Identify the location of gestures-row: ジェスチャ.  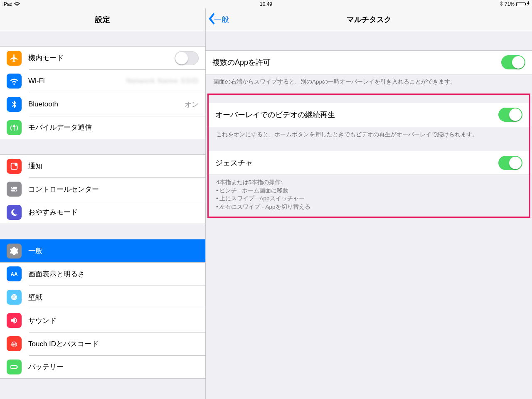
(369, 163).